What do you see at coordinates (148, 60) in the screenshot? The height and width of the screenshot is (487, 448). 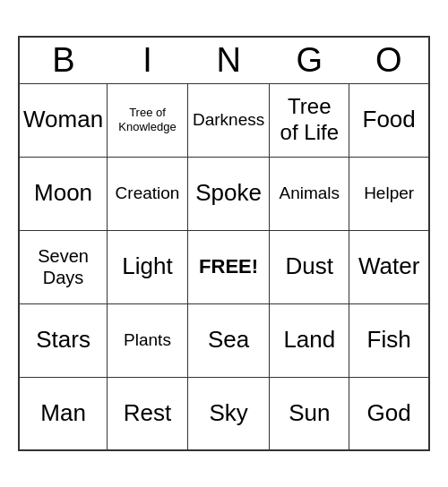 I see `header-i: I` at bounding box center [148, 60].